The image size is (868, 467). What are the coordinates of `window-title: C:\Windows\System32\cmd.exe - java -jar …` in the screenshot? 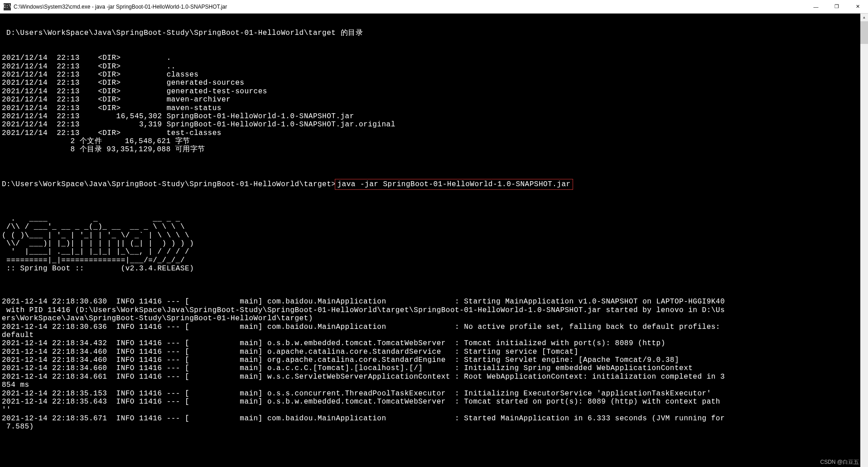 It's located at (121, 7).